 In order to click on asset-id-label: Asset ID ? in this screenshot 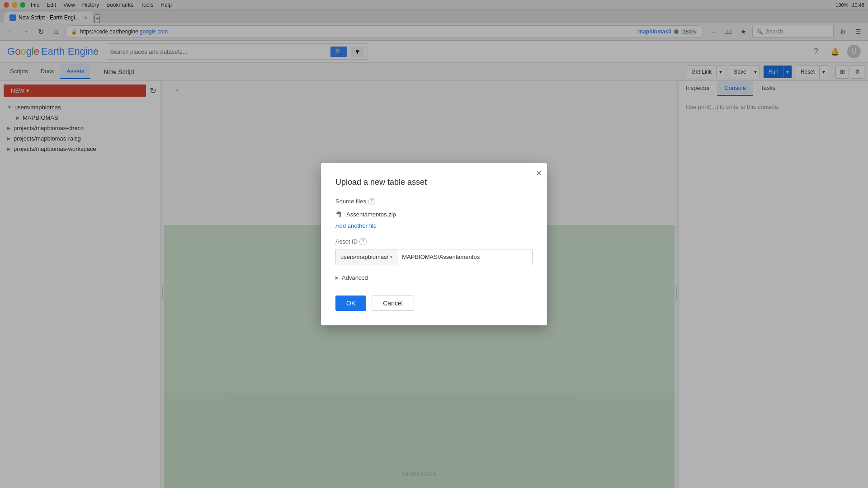, I will do `click(434, 242)`.